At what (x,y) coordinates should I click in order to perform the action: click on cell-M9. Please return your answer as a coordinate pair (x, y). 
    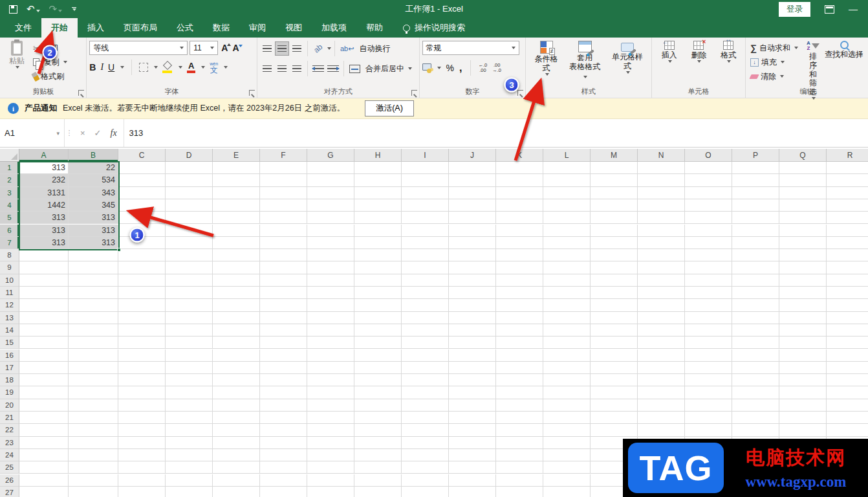
    Looking at the image, I should click on (614, 268).